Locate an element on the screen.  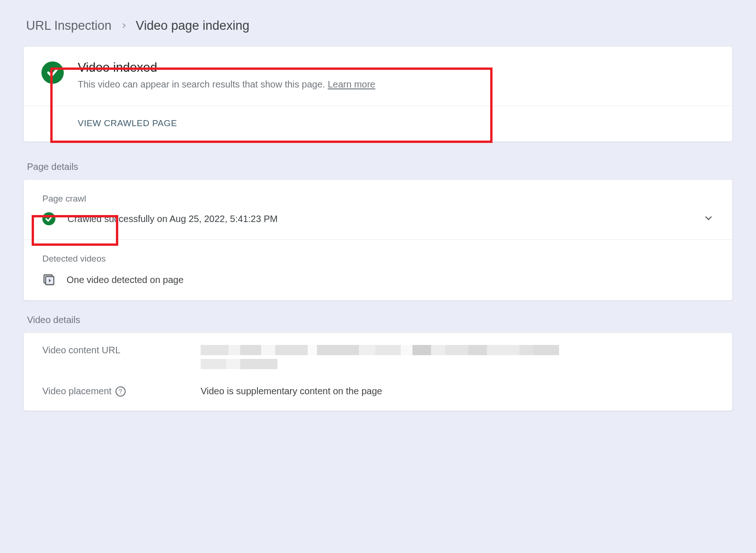
detected-videos-text: One video detected on page is located at coordinates (125, 280).